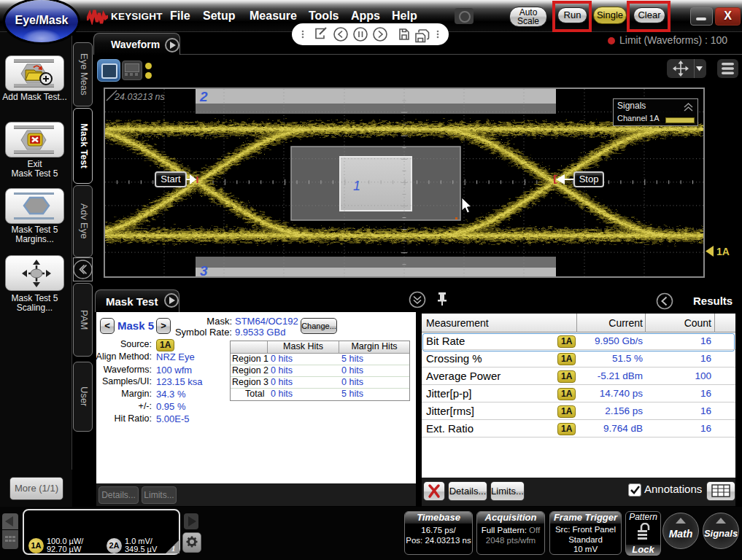  Describe the element at coordinates (357, 186) in the screenshot. I see `svg-text: 1` at that location.